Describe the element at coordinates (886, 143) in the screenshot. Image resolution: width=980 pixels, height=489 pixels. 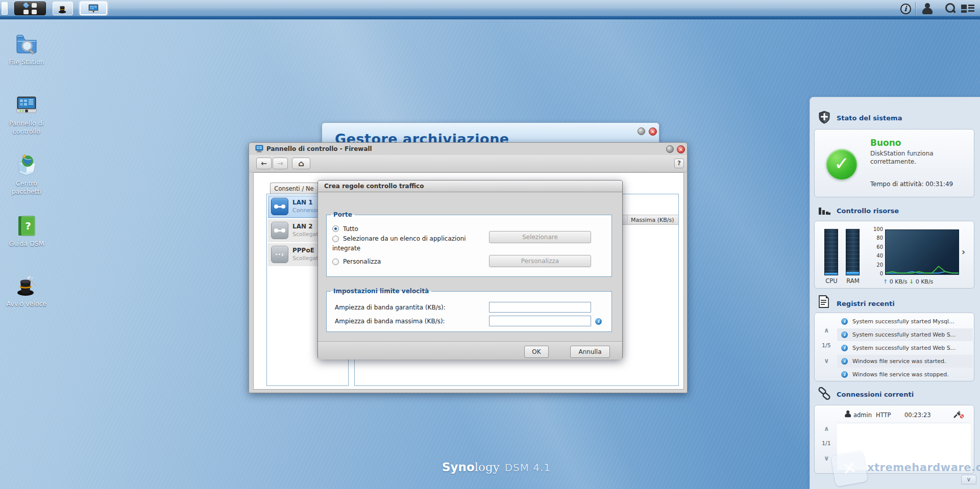
I see `status-state: Buono` at that location.